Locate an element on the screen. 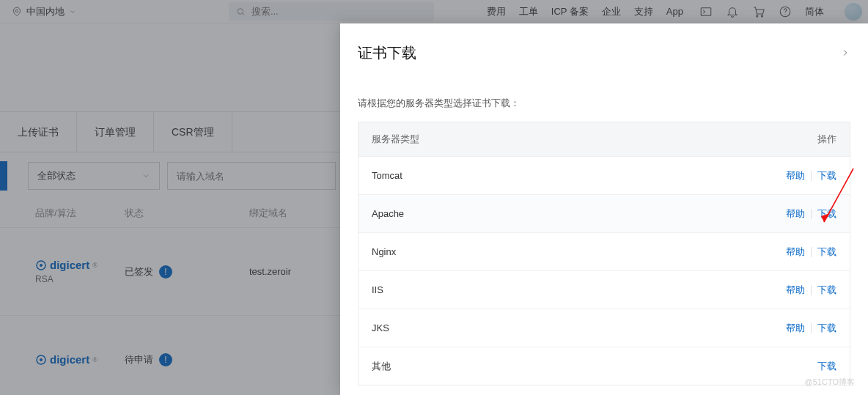 The height and width of the screenshot is (395, 868). col-operations: 操作 is located at coordinates (814, 139).